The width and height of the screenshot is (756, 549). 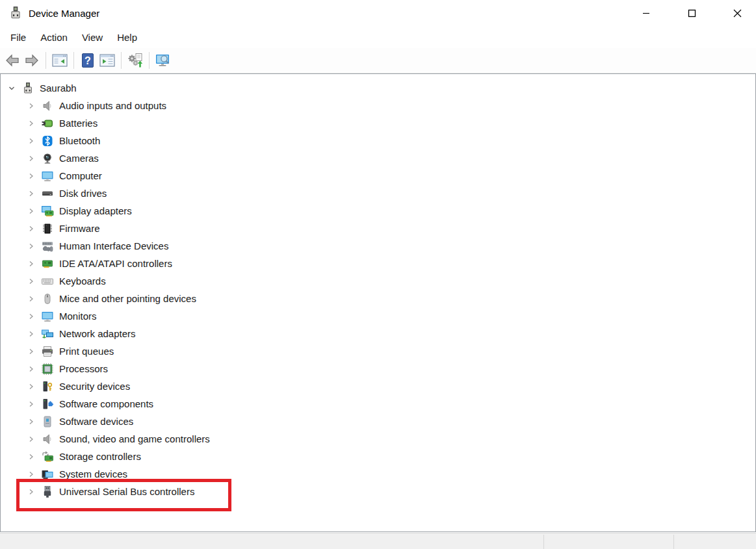 I want to click on processor-icon, so click(x=47, y=369).